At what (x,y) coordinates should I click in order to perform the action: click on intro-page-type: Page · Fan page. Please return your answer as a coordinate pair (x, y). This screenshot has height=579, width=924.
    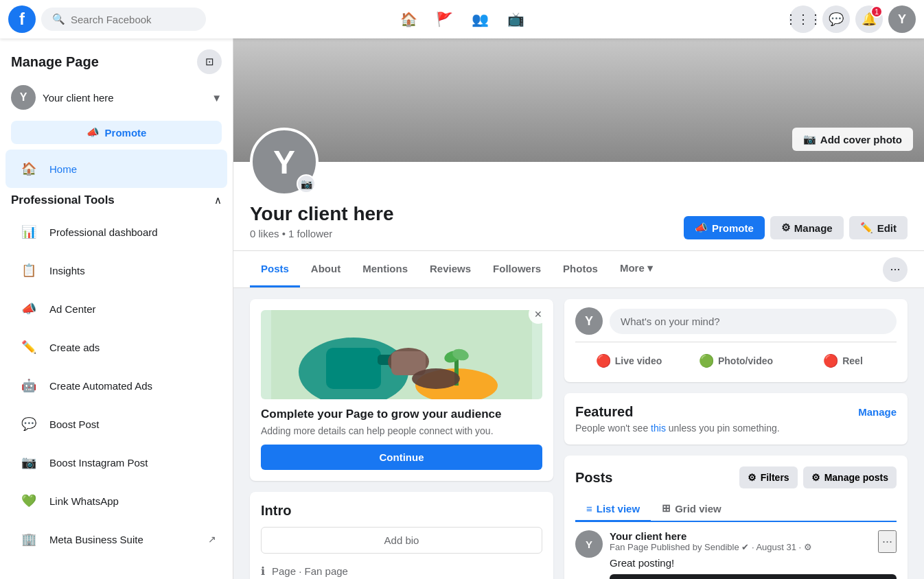
    Looking at the image, I should click on (310, 571).